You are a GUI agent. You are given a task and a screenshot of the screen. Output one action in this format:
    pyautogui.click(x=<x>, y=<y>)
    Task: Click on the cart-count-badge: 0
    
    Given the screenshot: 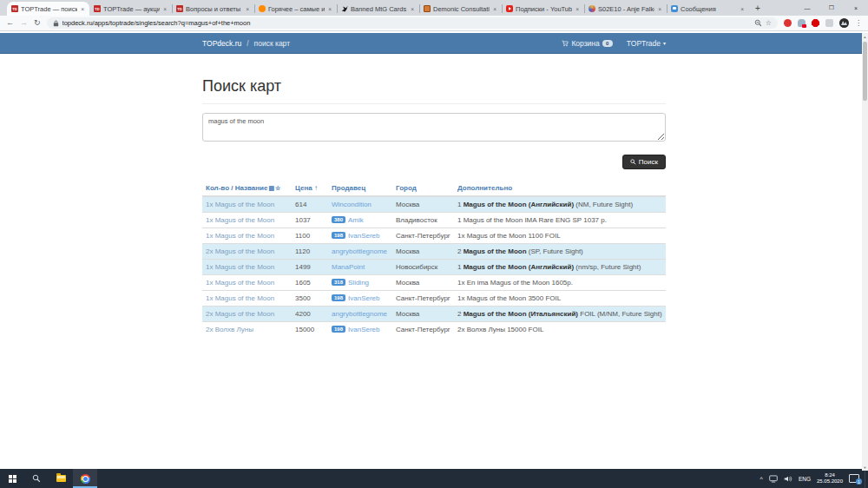 What is the action you would take?
    pyautogui.click(x=608, y=43)
    